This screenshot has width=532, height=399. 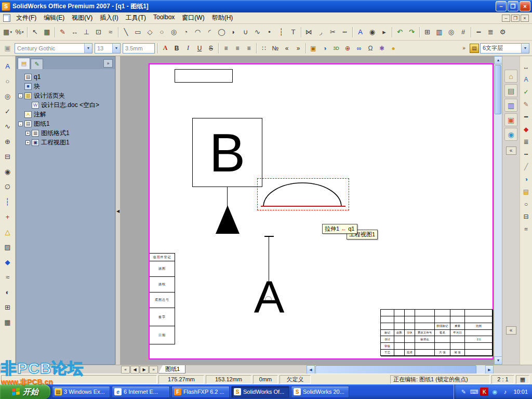 What do you see at coordinates (135, 370) in the screenshot?
I see `prev-sheet-button: ◀` at bounding box center [135, 370].